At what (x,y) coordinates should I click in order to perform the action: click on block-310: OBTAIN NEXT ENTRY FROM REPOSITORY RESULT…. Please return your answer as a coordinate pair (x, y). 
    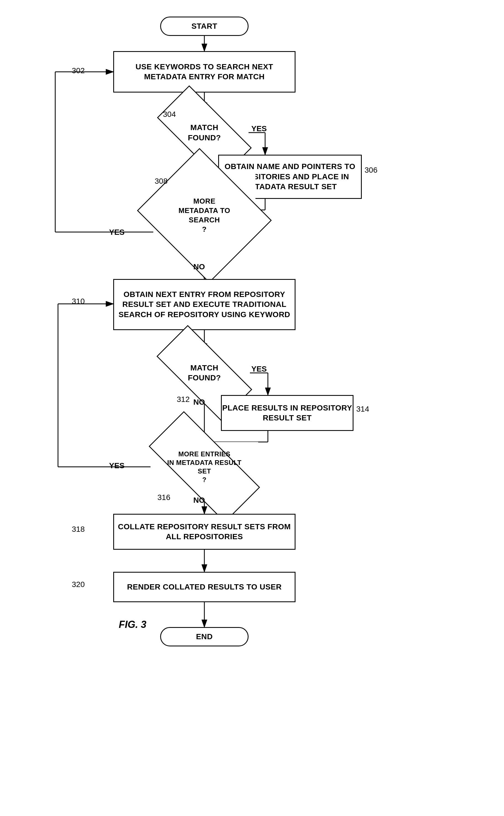
    Looking at the image, I should click on (204, 305).